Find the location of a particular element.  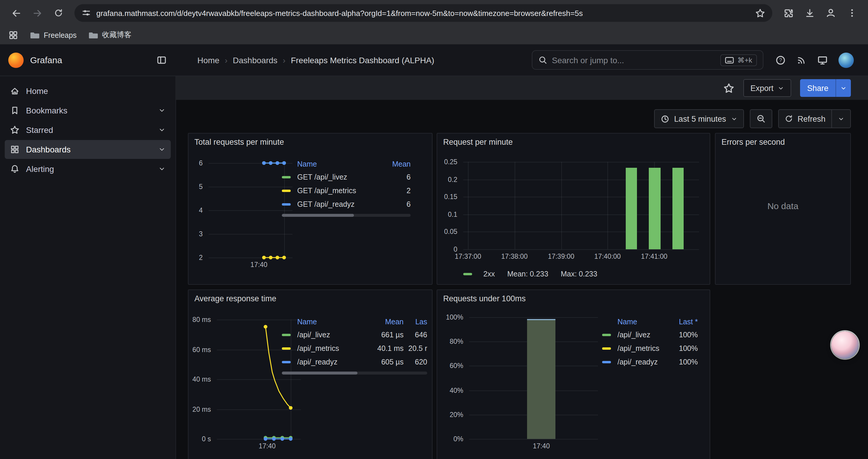

brand-name: Grafana is located at coordinates (46, 60).